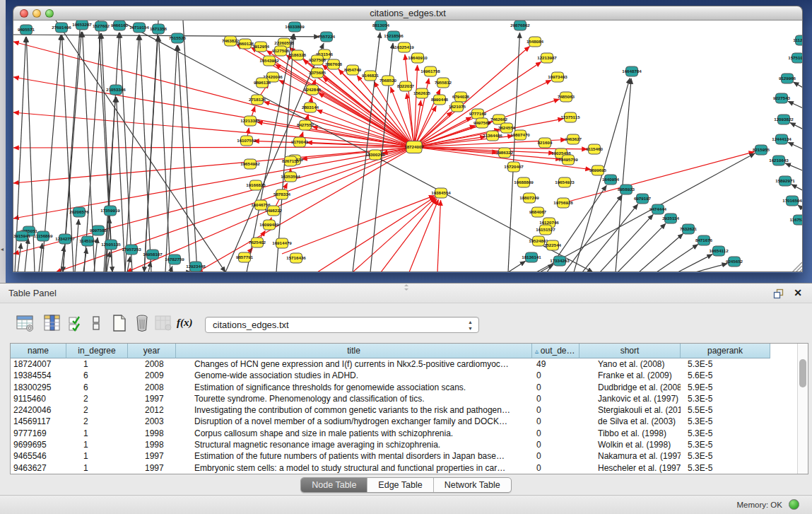 The width and height of the screenshot is (812, 514). What do you see at coordinates (553, 245) in the screenshot?
I see `graph-node: 2522544` at bounding box center [553, 245].